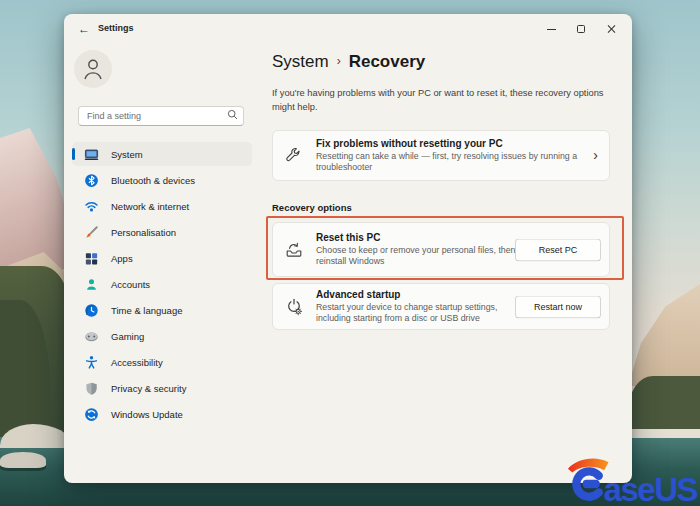 The height and width of the screenshot is (506, 700). Describe the element at coordinates (630, 480) in the screenshot. I see `easeus-watermark: aseUS` at that location.